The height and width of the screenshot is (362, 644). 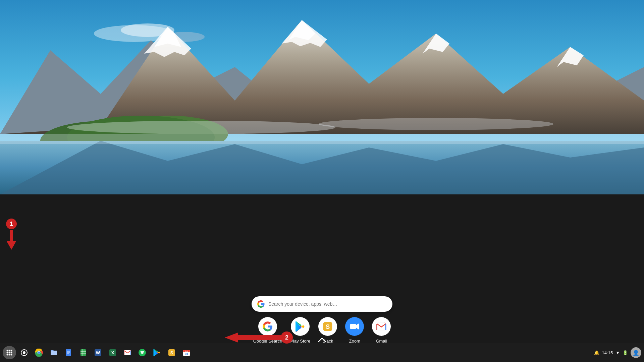 What do you see at coordinates (381, 326) in the screenshot?
I see `gmail-icon` at bounding box center [381, 326].